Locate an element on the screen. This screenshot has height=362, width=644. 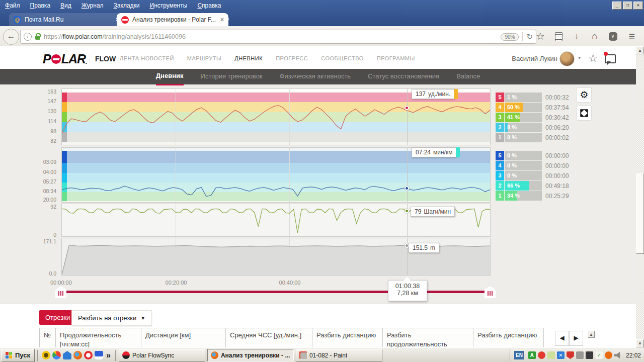
back-button: ← is located at coordinates (11, 37).